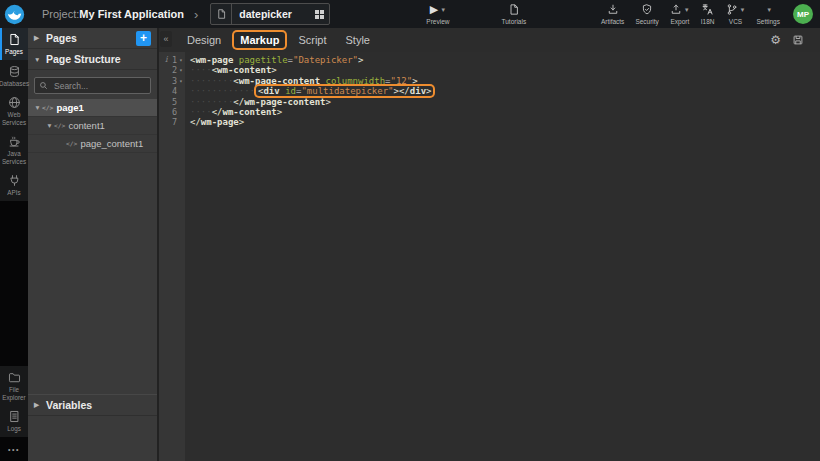 This screenshot has height=461, width=820. What do you see at coordinates (92, 244) in the screenshot?
I see `pages-panel: ▶ Pages + ▼ Page Structure ▼</>page1▼</>…` at bounding box center [92, 244].